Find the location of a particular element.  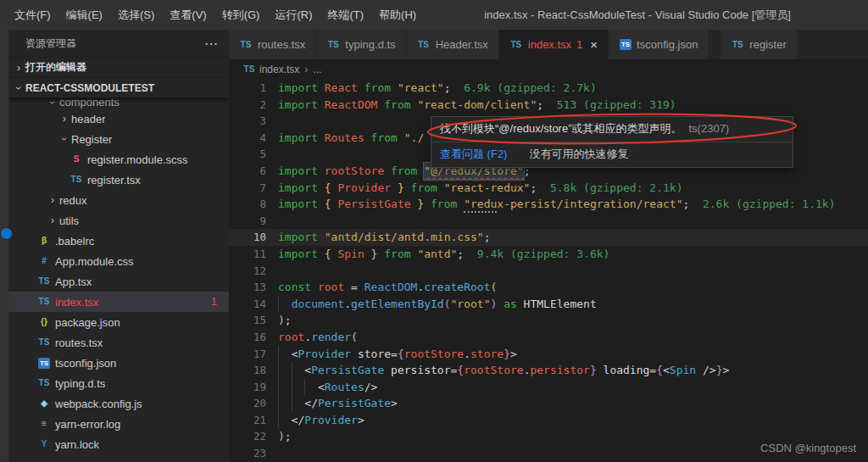

tree-file-routes.tsx: TSroutes.tsx is located at coordinates (119, 342).